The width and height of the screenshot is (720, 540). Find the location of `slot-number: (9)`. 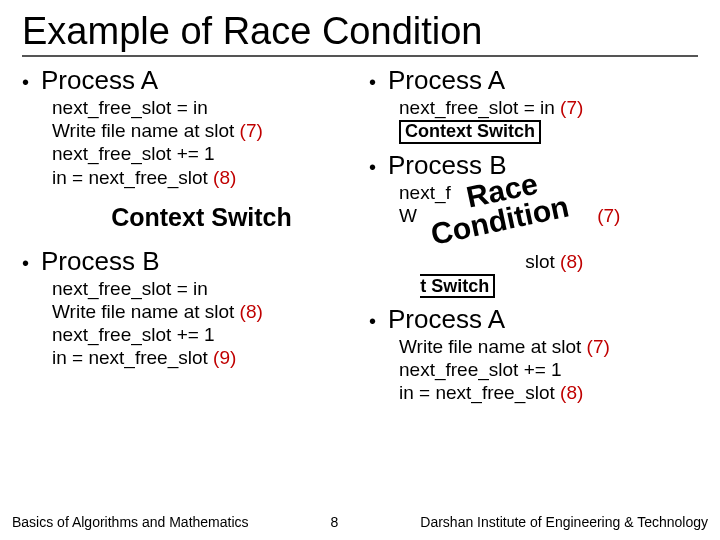

slot-number: (9) is located at coordinates (224, 358).